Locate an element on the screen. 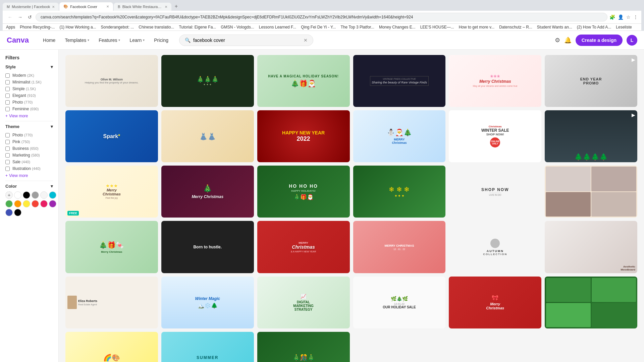 The height and width of the screenshot is (362, 644). nav-pricing: Pricing is located at coordinates (161, 40).